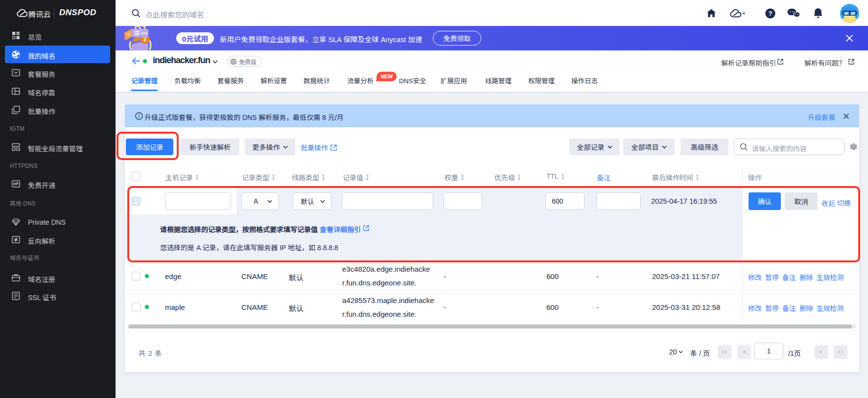 Image resolution: width=868 pixels, height=398 pixels. I want to click on svg-text: NEW, so click(387, 76).